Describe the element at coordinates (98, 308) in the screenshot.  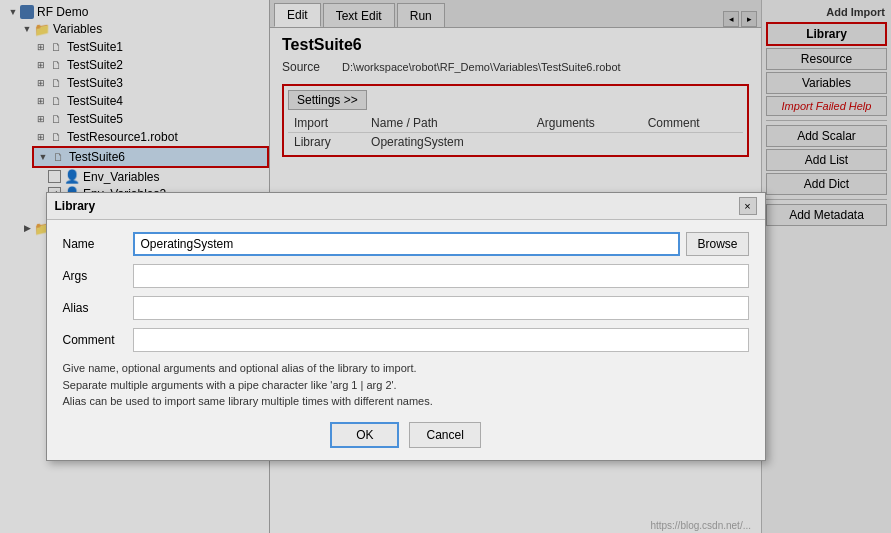
I see `alias-label: Alias` at that location.